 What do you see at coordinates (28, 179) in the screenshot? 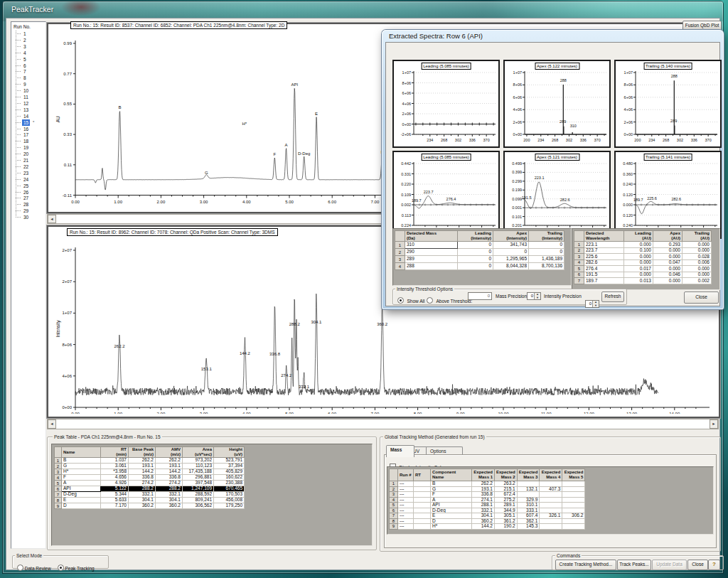
I see `run-item-24: 24` at bounding box center [28, 179].